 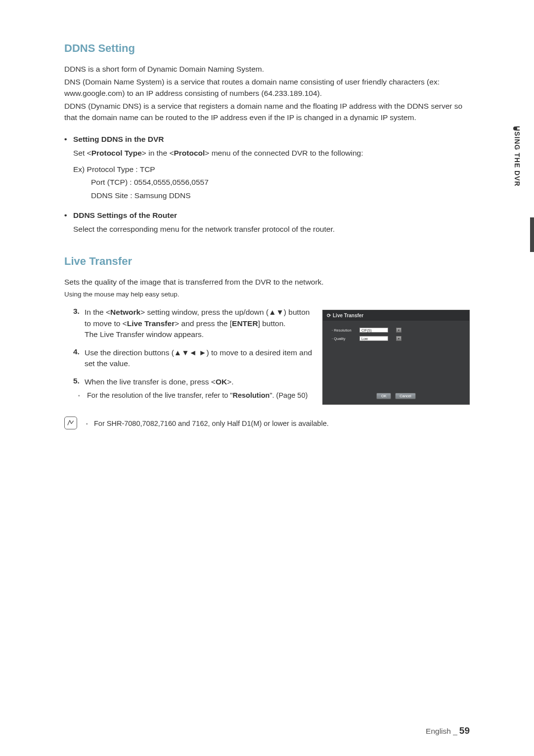 I want to click on ok-button: OK, so click(x=384, y=396).